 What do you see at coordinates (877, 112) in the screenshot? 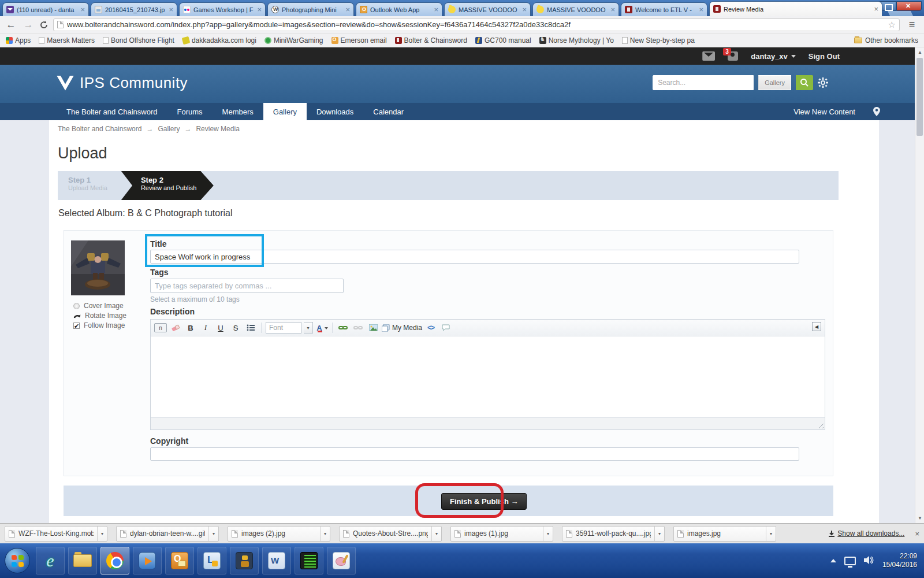
I see `location-pin-icon` at bounding box center [877, 112].